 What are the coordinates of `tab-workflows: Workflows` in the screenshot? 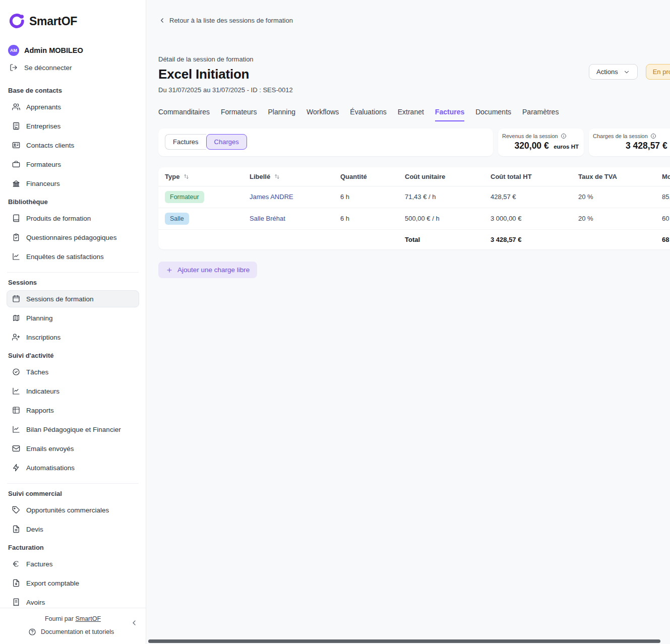 It's located at (323, 115).